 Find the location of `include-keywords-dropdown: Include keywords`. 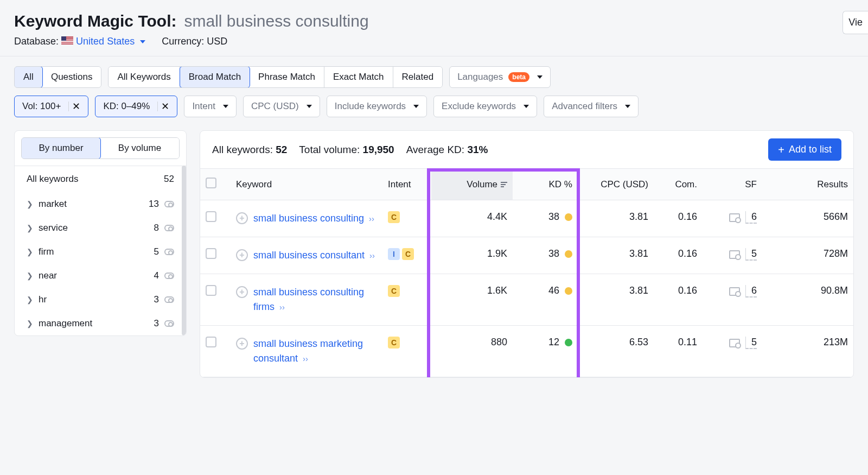

include-keywords-dropdown: Include keywords is located at coordinates (376, 106).